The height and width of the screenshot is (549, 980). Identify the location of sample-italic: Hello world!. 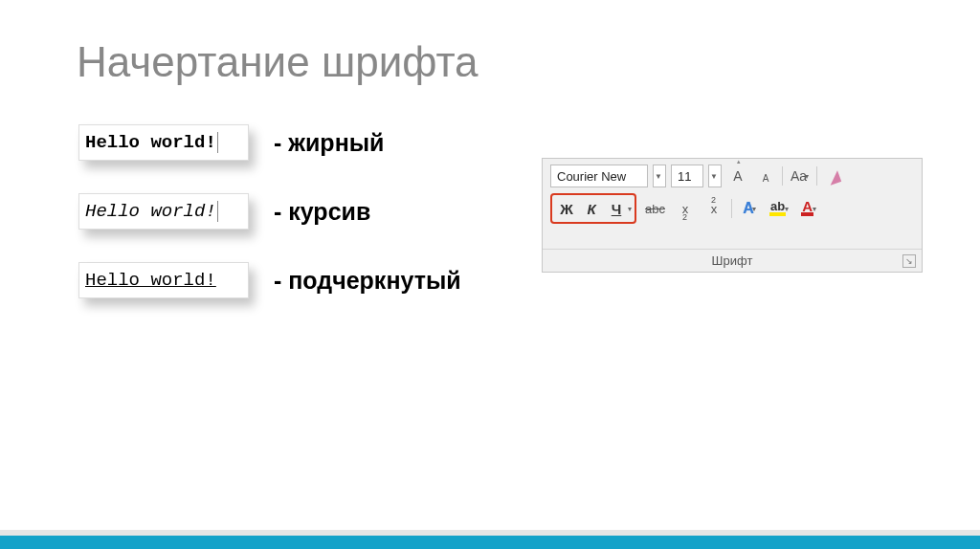
(164, 211).